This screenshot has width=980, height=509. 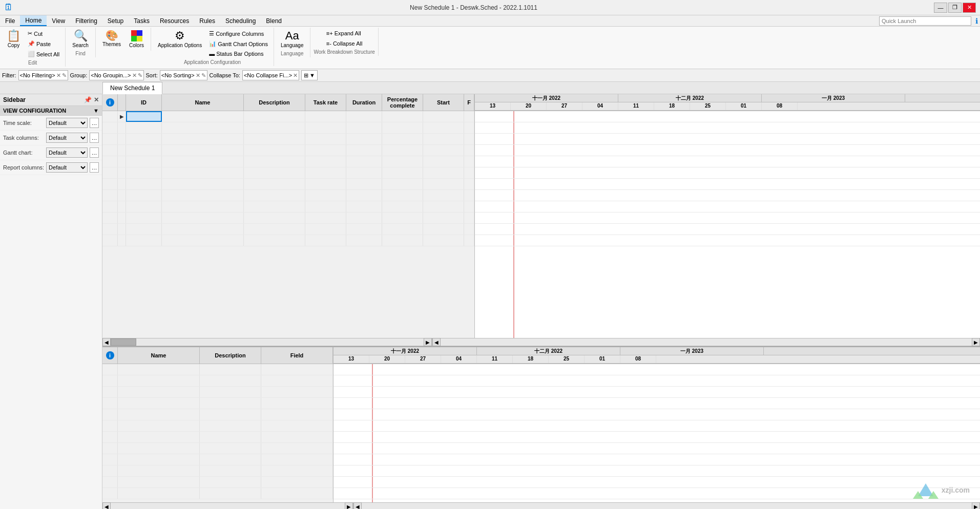 I want to click on sidebar-report-columns-more-button: …, so click(x=94, y=167).